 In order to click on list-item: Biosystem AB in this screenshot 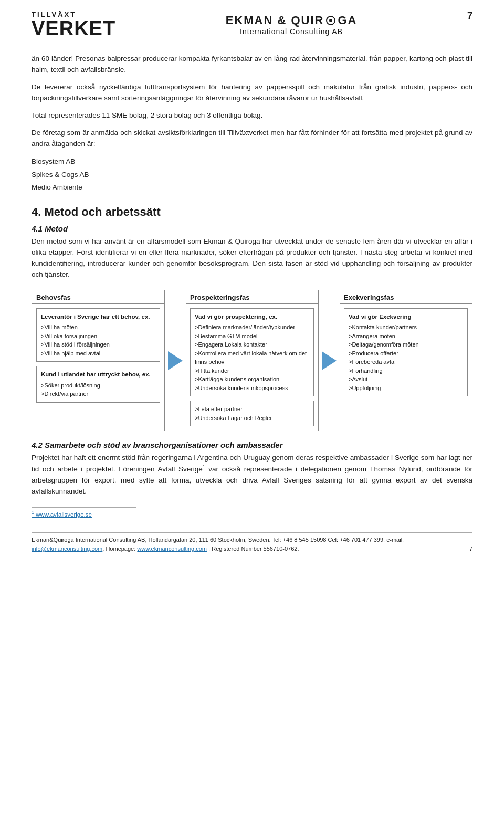, I will do `click(252, 162)`.